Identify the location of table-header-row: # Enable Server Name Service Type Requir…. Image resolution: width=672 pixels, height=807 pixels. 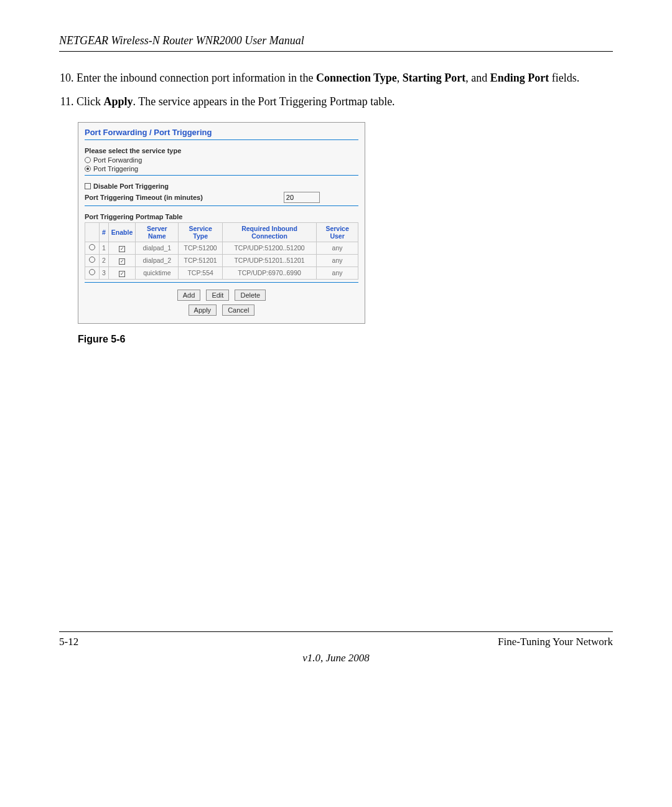
(222, 232).